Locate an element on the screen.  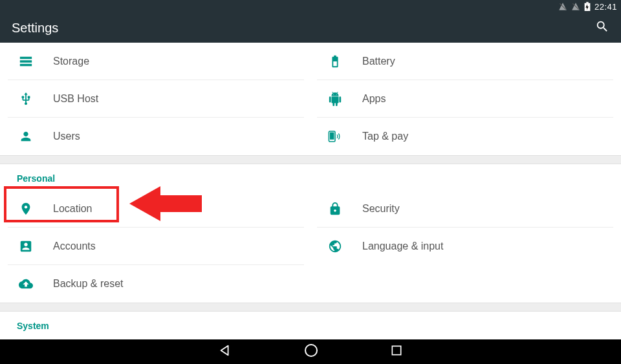
settings-item-storage: Storage is located at coordinates (156, 61).